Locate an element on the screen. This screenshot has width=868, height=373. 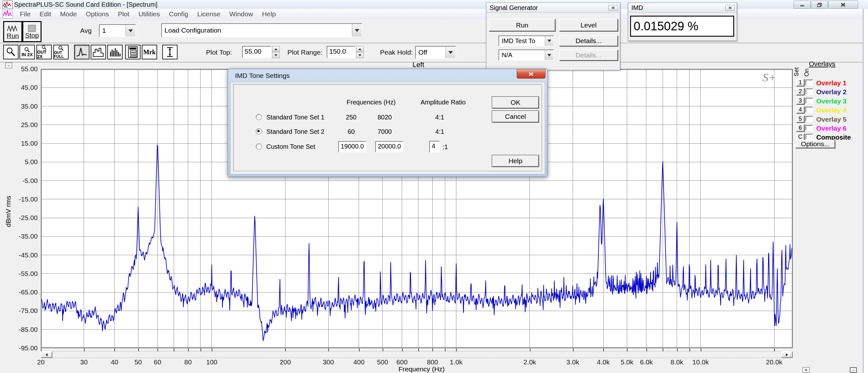
scroll-left-arrow is located at coordinates (46, 354).